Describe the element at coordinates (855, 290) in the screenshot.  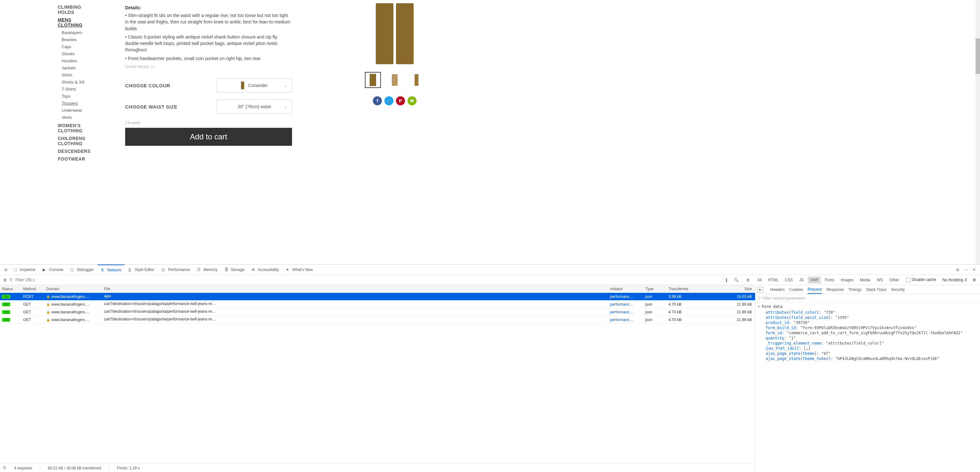
I see `req-tab-timings: Timings` at that location.